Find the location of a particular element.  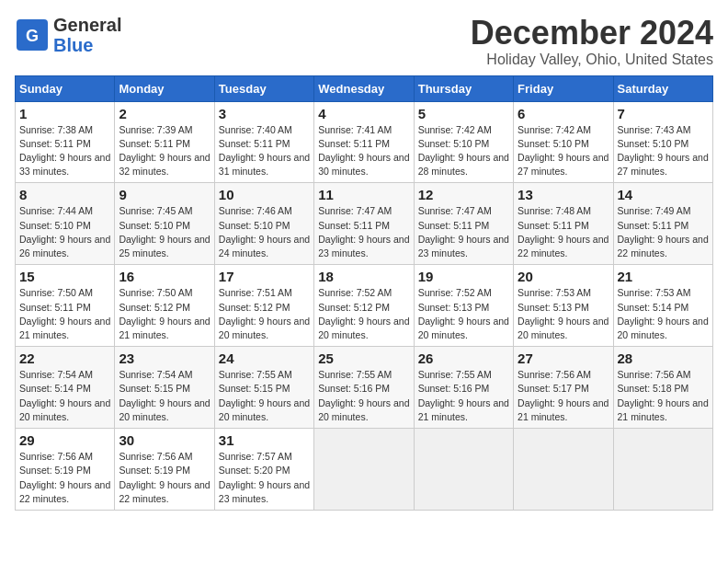

day-detail: Sunrise: 7:52 AMSunset: 5:12 PMDaylight:… is located at coordinates (364, 315).